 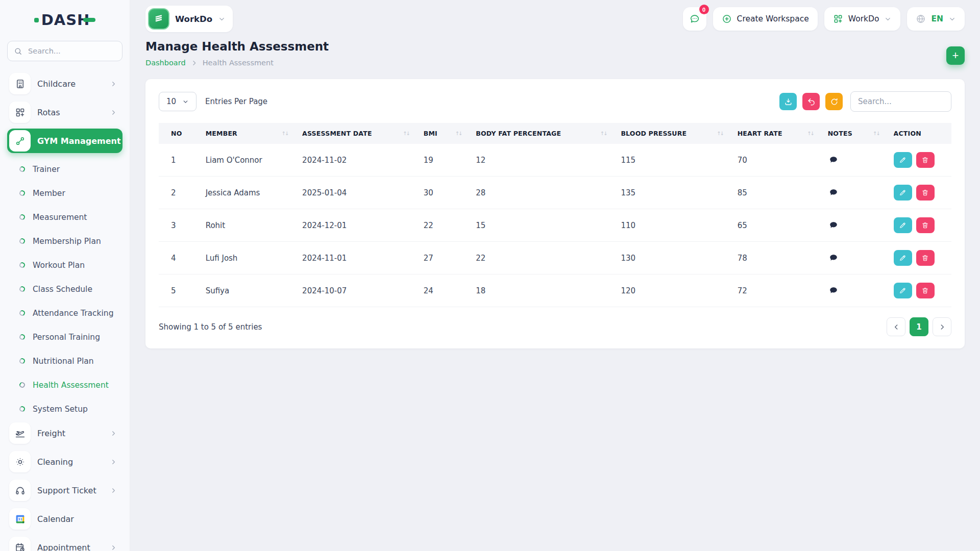 I want to click on sidebar-item-cleaning: Cleaning, so click(x=65, y=462).